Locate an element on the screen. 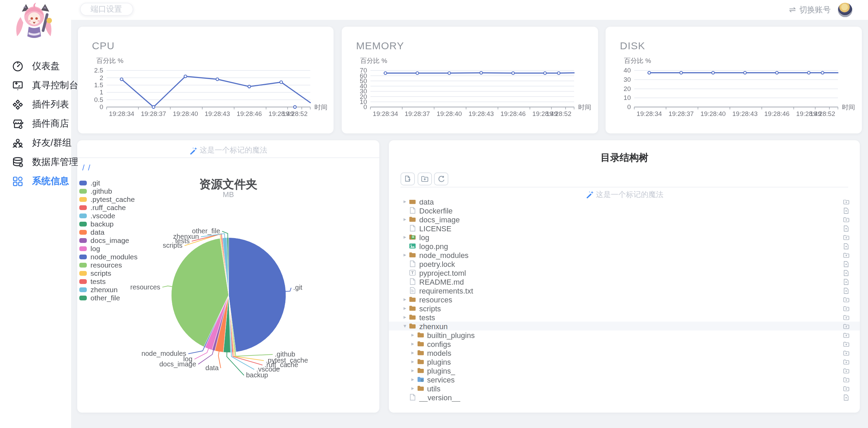  port-settings-button: 端口设置 is located at coordinates (106, 9).